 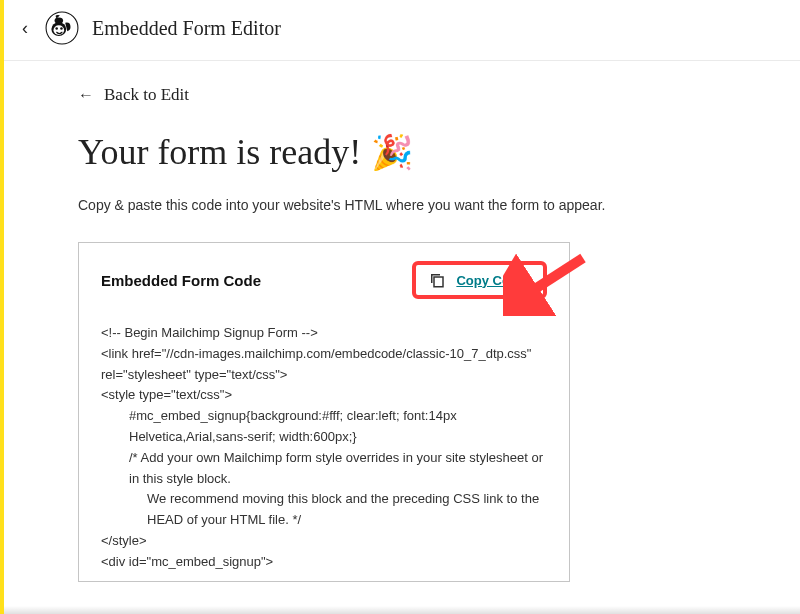 I want to click on mailchimp-logo-icon, so click(x=62, y=28).